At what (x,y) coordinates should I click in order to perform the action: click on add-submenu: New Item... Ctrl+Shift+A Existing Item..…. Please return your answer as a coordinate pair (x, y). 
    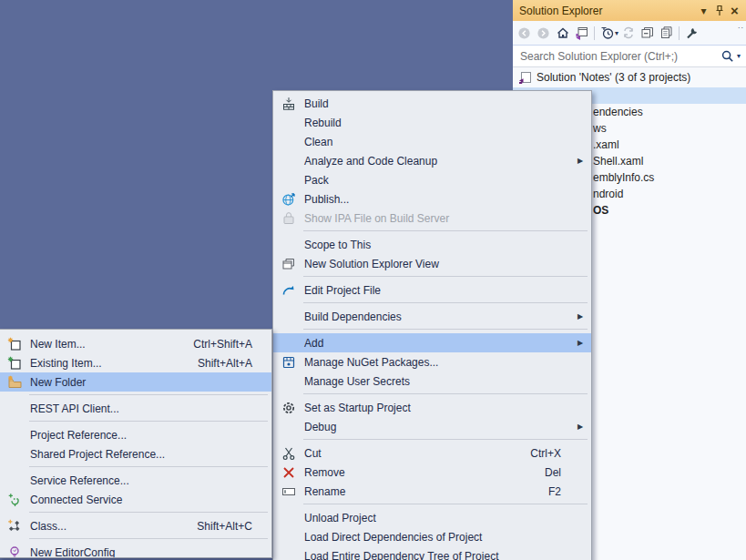
    Looking at the image, I should click on (137, 443).